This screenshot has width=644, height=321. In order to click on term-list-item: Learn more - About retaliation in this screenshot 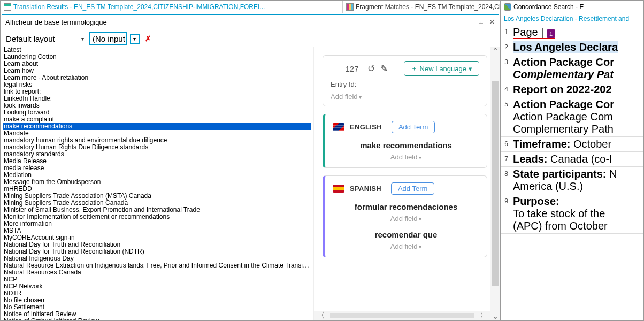, I will do `click(157, 78)`.